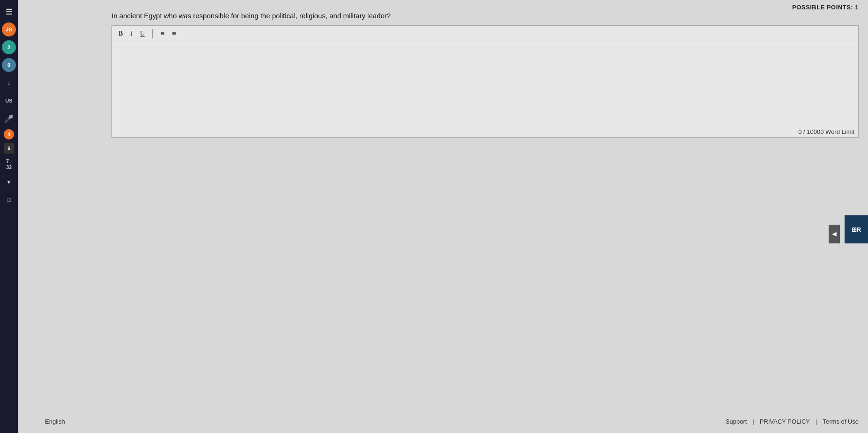 This screenshot has height=433, width=868. Describe the element at coordinates (9, 101) in the screenshot. I see `sidebar-item-us: US` at that location.